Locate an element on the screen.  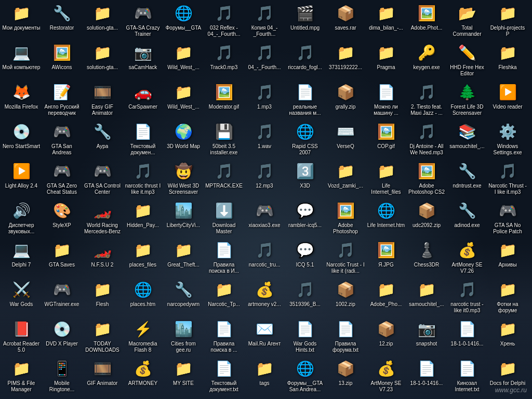
desktop-icon-44: 🌍3D World Map is located at coordinates (183, 139).